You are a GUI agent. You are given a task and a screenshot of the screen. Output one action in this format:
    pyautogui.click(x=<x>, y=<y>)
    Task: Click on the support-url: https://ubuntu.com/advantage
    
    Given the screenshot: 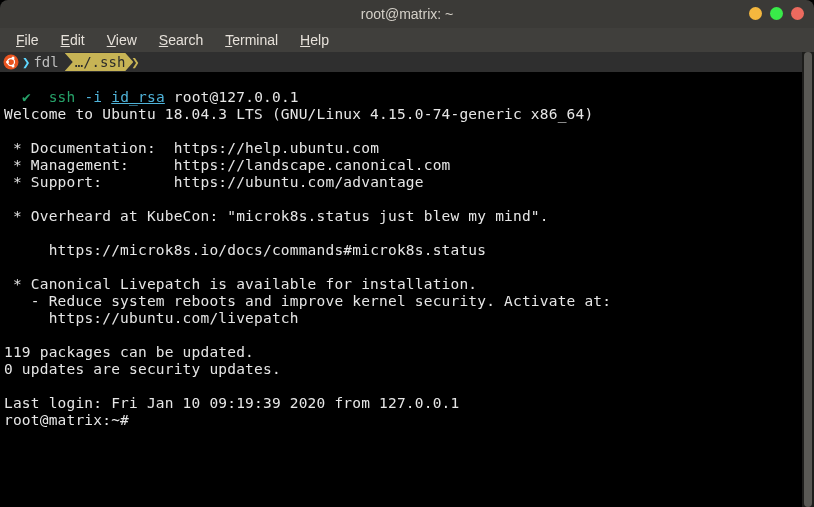 What is the action you would take?
    pyautogui.click(x=299, y=182)
    